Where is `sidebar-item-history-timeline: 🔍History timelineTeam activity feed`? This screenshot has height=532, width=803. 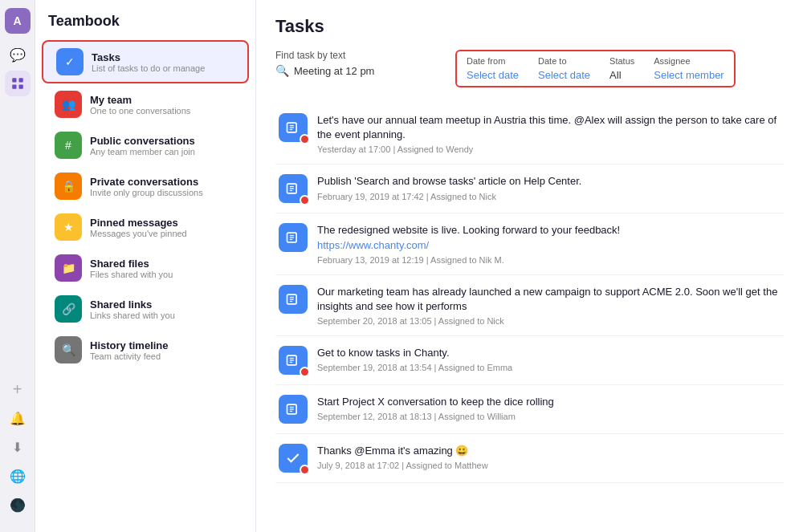 sidebar-item-history-timeline: 🔍History timelineTeam activity feed is located at coordinates (145, 350).